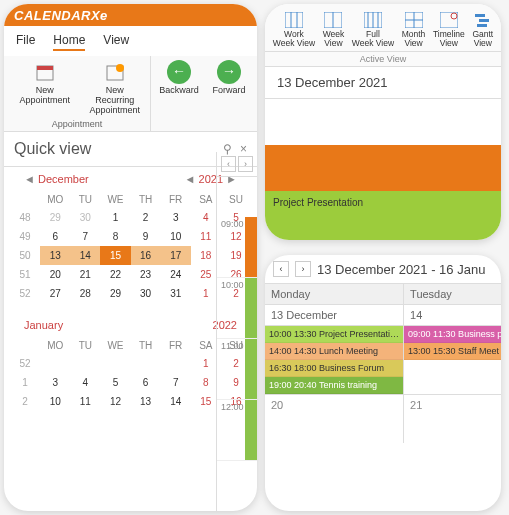 This screenshot has width=509, height=515. What do you see at coordinates (85, 294) in the screenshot?
I see `cal-day: 28` at bounding box center [85, 294].